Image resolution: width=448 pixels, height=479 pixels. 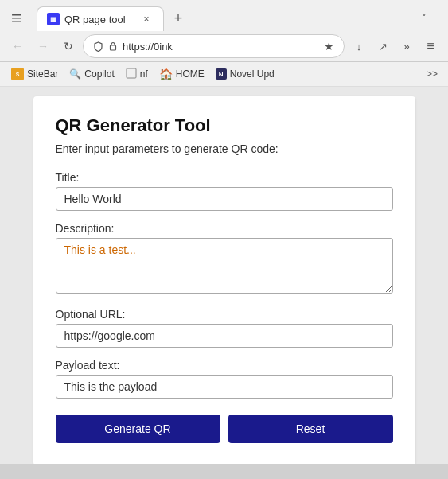 What do you see at coordinates (424, 18) in the screenshot?
I see `tab-list-chevron: ˅` at bounding box center [424, 18].